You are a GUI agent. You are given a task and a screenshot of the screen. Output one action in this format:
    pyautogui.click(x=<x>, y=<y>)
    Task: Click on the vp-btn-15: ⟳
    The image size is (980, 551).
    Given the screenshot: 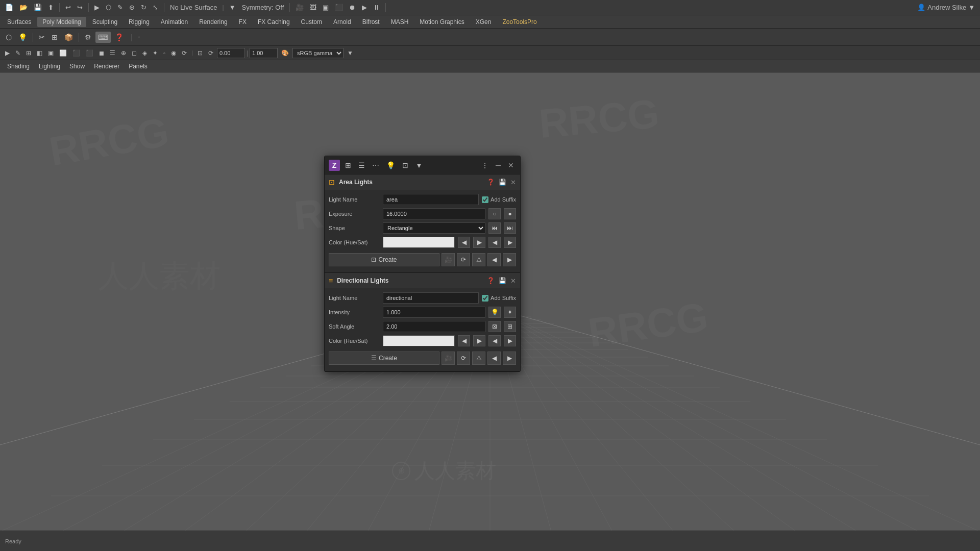 What is the action you would take?
    pyautogui.click(x=184, y=53)
    